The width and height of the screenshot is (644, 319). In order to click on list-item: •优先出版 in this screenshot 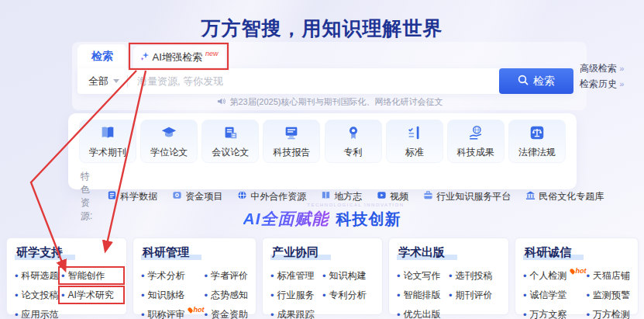, I will do `click(423, 314)`.